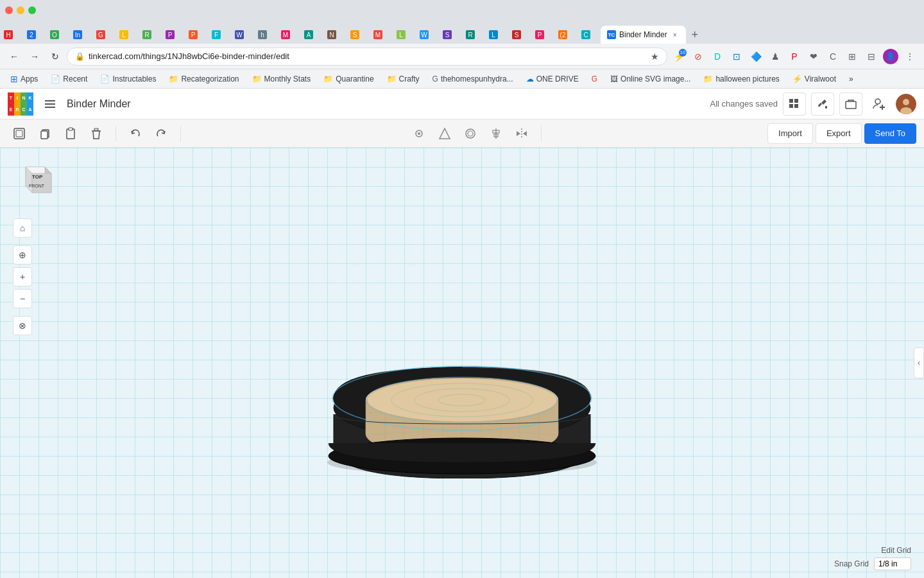  Describe the element at coordinates (22, 277) in the screenshot. I see `viewport-controls: ⌂ ⊕ + − ⊗` at that location.